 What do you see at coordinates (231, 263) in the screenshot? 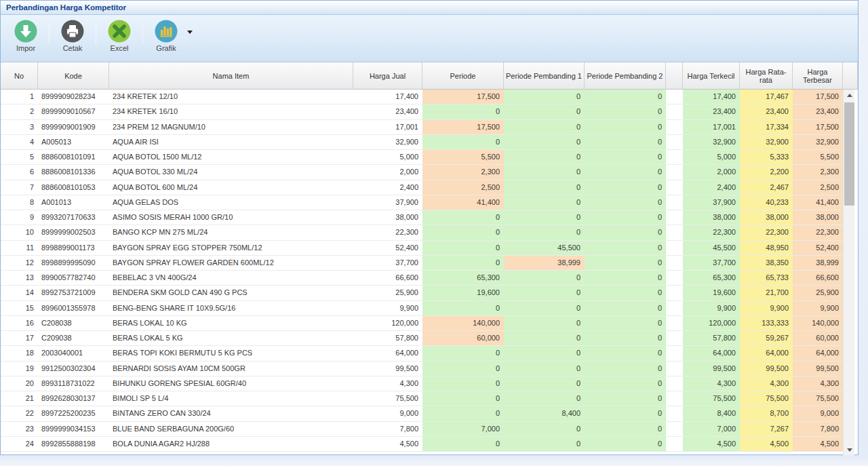
I see `cell-nama-item: BAYGON SPRAY FLOWER GARDEN 600ML/12` at bounding box center [231, 263].